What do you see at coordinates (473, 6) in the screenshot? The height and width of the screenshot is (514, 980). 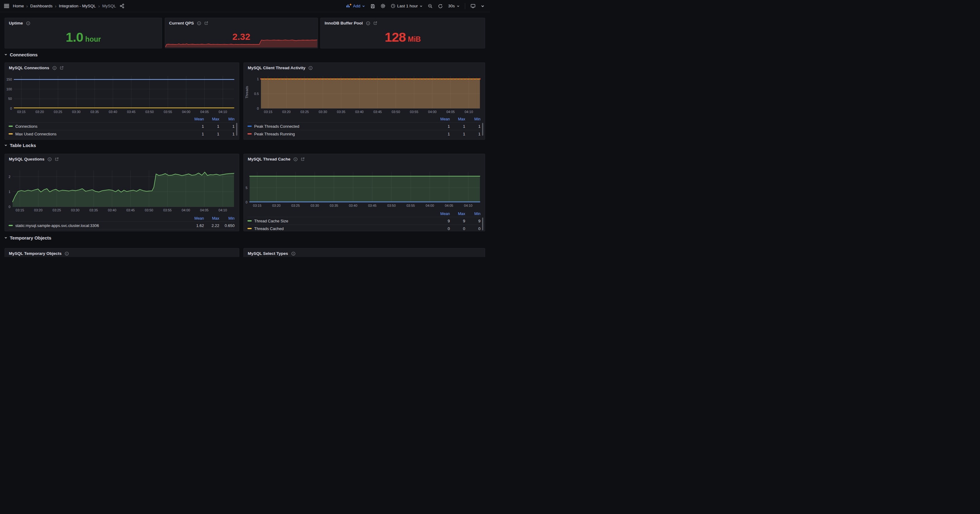 I see `tv-mode-icon` at bounding box center [473, 6].